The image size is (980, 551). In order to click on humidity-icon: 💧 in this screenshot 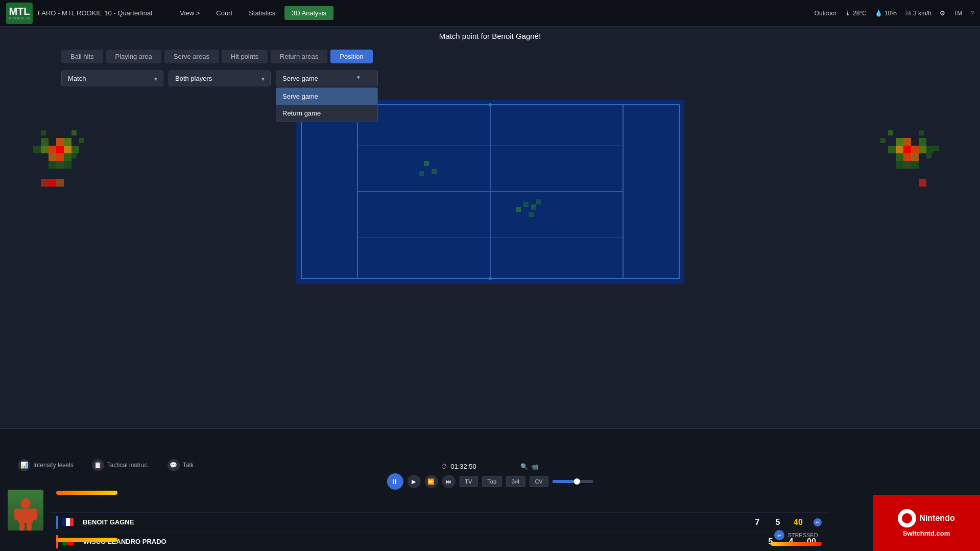, I will do `click(878, 13)`.